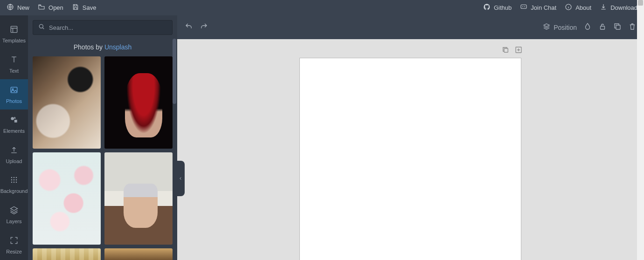  I want to click on templates-icon, so click(14, 30).